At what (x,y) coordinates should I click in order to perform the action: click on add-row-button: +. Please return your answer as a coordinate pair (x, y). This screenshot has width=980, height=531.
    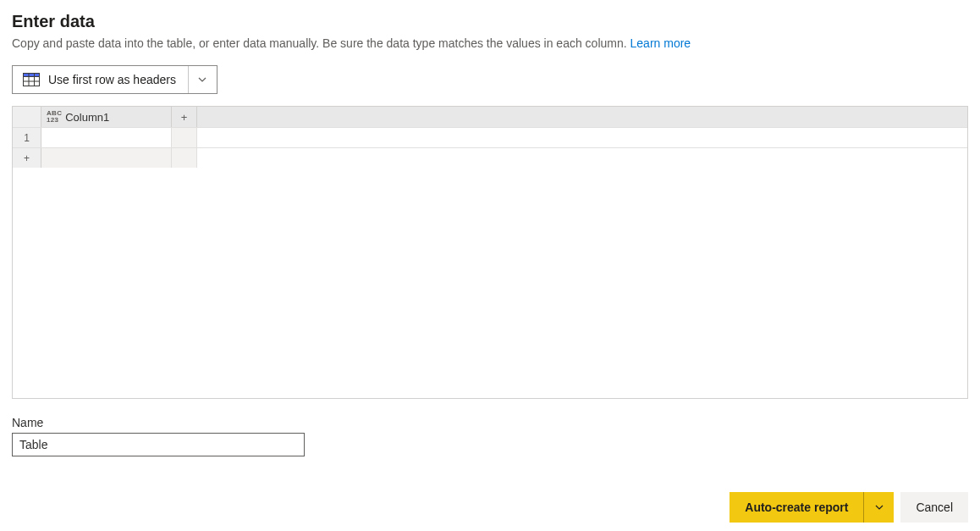
    Looking at the image, I should click on (27, 158).